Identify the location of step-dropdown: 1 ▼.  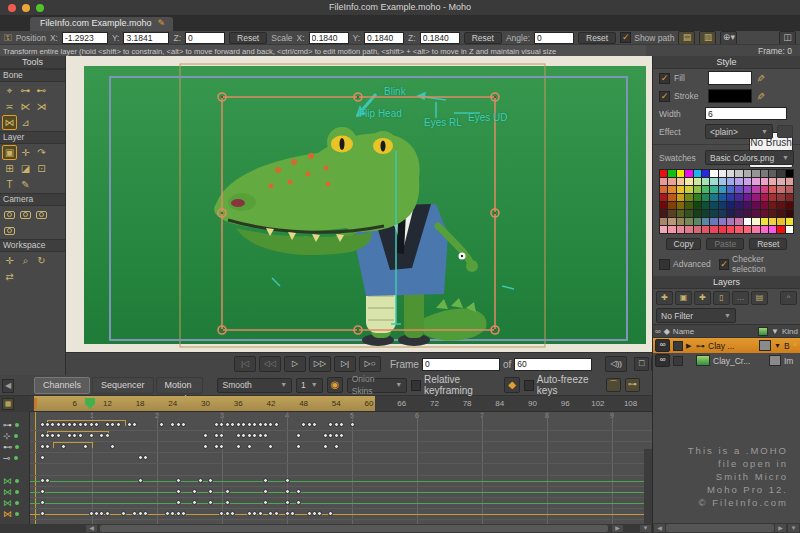
(310, 386).